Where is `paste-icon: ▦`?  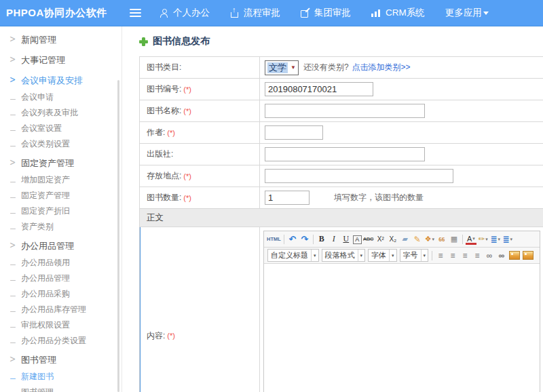
paste-icon: ▦ is located at coordinates (454, 239).